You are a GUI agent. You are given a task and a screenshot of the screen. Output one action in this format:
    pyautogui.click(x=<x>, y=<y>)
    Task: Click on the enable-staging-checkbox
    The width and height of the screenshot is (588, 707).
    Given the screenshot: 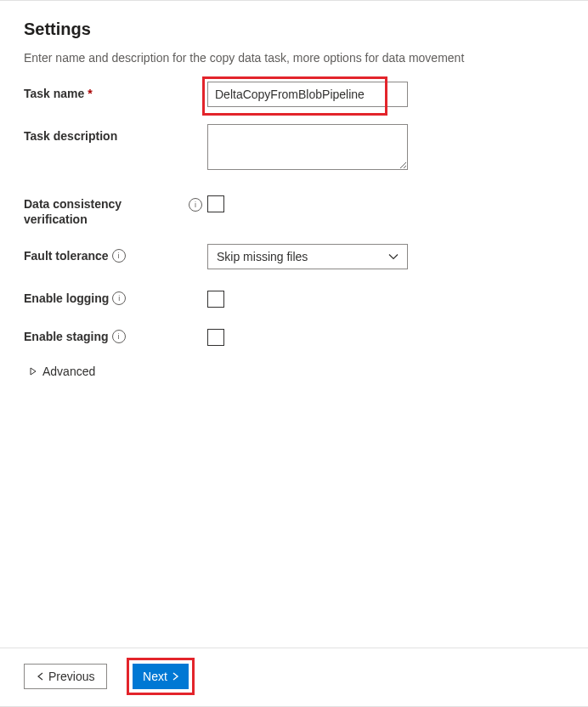 What is the action you would take?
    pyautogui.click(x=216, y=337)
    